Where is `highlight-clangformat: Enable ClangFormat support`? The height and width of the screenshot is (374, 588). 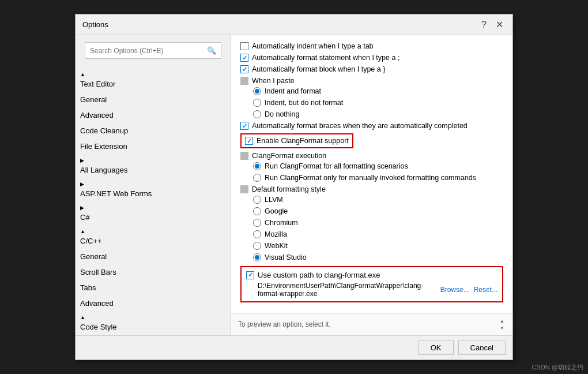 highlight-clangformat: Enable ClangFormat support is located at coordinates (297, 141).